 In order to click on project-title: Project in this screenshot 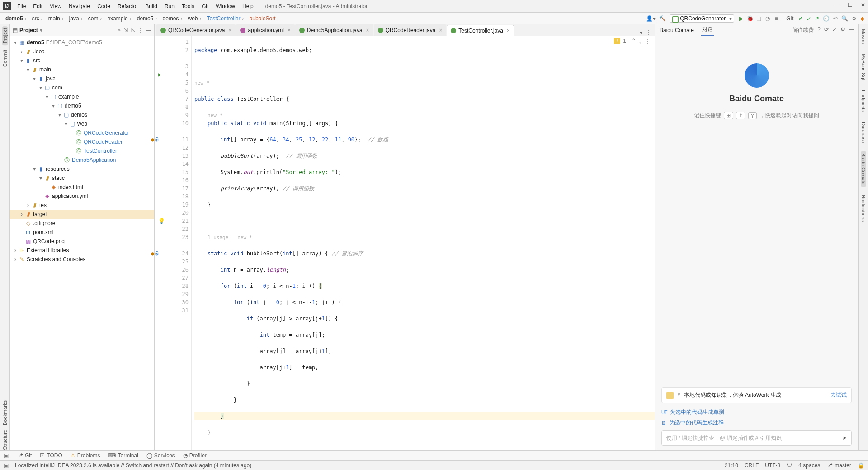, I will do `click(29, 30)`.